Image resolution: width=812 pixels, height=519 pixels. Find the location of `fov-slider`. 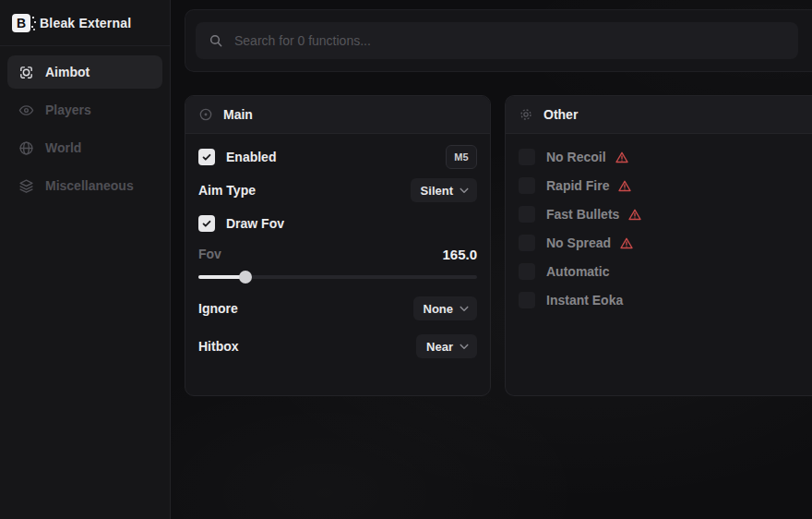

fov-slider is located at coordinates (338, 277).